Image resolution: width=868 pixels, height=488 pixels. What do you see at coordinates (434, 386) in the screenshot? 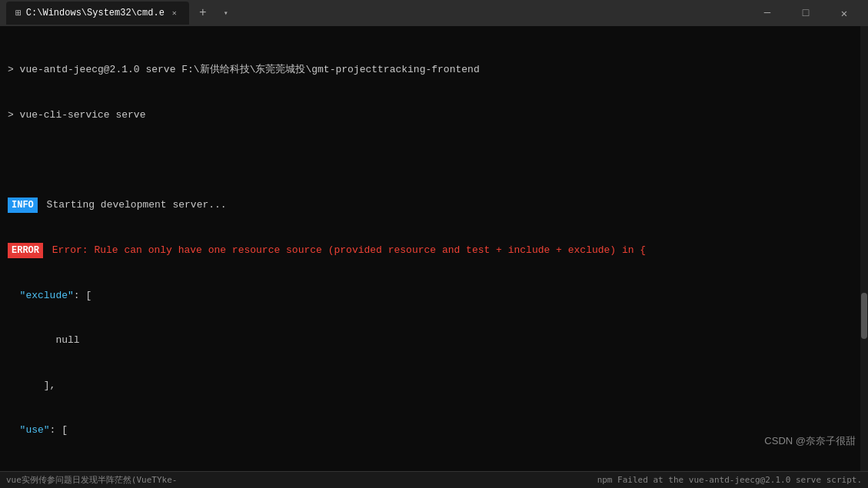
I see `line-json-3: ],` at bounding box center [434, 386].